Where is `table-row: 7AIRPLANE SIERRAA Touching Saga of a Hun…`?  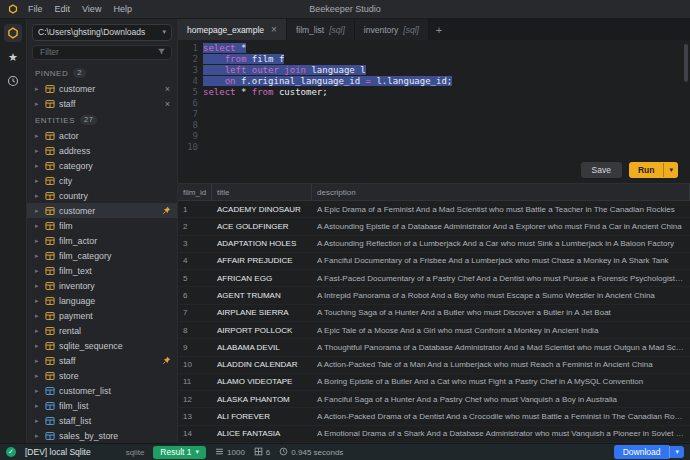
table-row: 7AIRPLANE SIERRAA Touching Saga of a Hun… is located at coordinates (434, 314).